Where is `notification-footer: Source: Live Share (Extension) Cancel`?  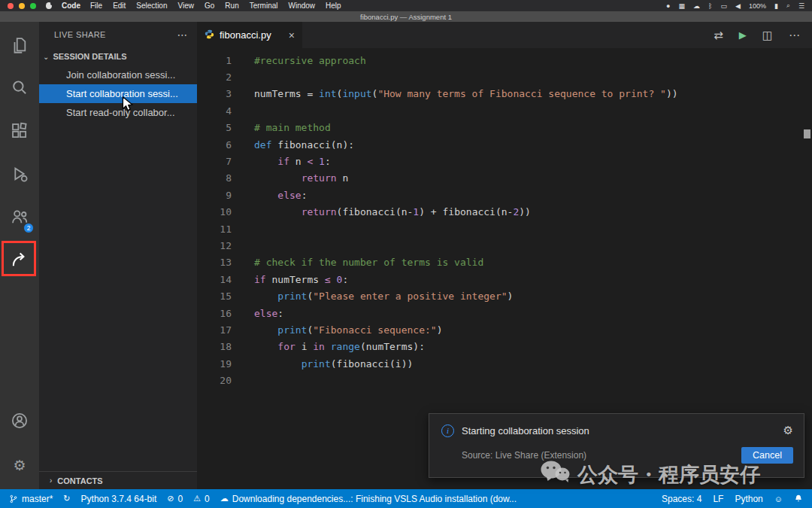 notification-footer: Source: Live Share (Extension) Cancel is located at coordinates (617, 450).